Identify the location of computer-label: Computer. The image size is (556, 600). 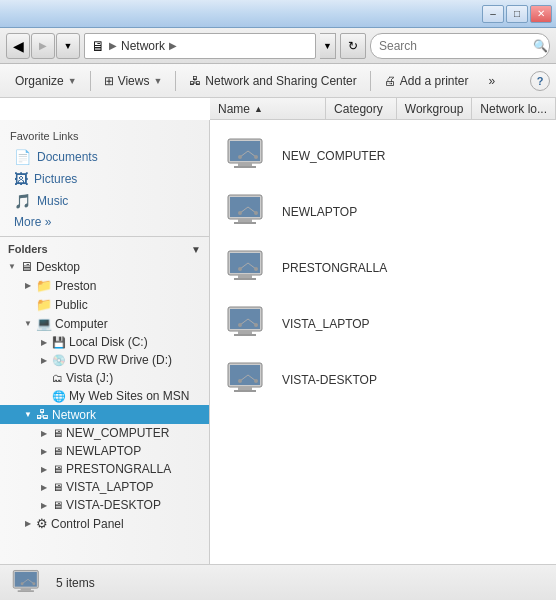
(82, 324).